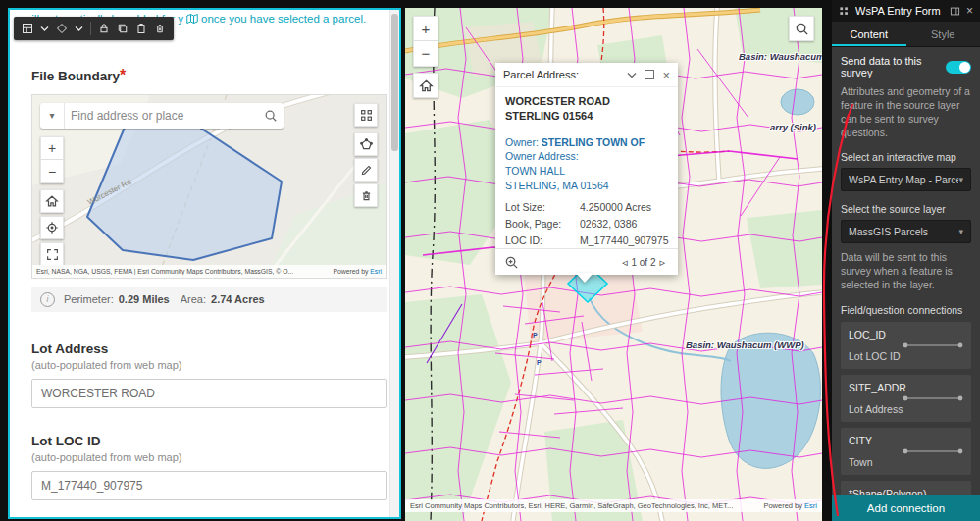  I want to click on settings-note: Data will be sent to this survey when a …, so click(906, 272).